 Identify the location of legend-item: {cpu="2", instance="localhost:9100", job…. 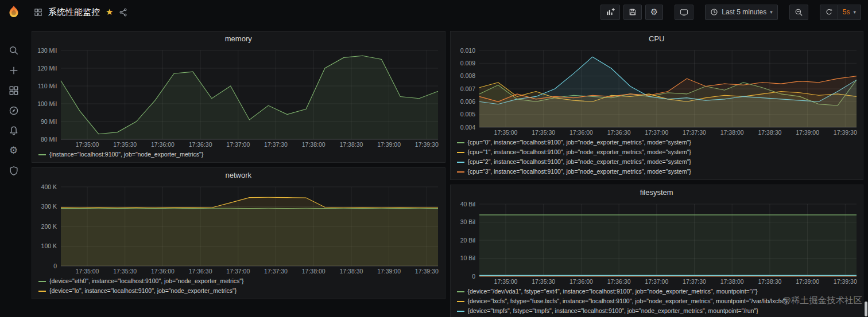
(574, 162).